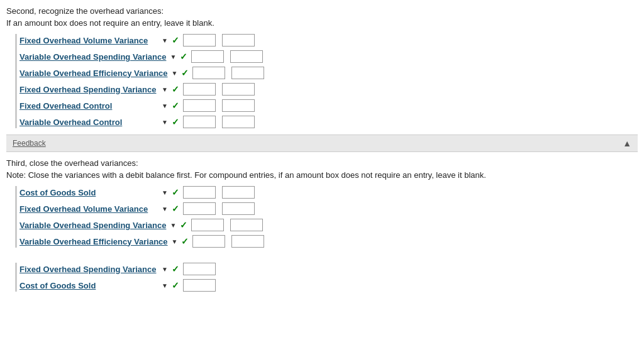 The height and width of the screenshot is (340, 644). What do you see at coordinates (175, 241) in the screenshot?
I see `dropdown-arrow-voev2: ▼` at bounding box center [175, 241].